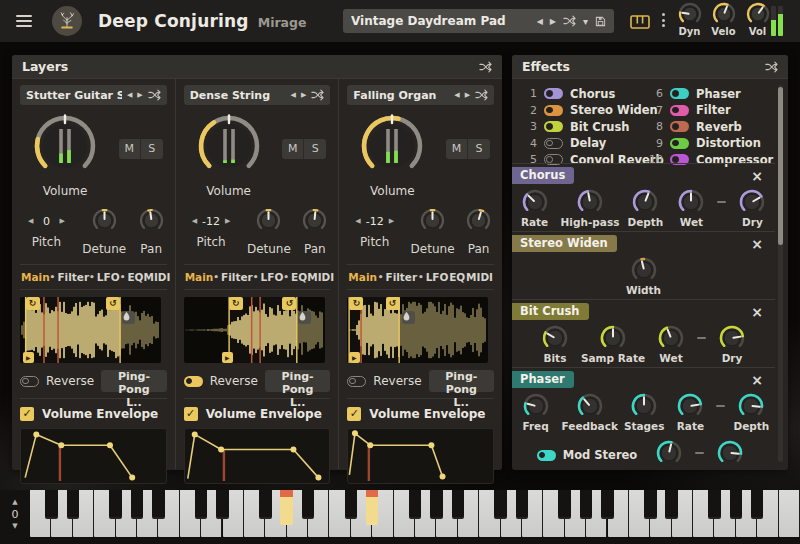  Describe the element at coordinates (546, 456) in the screenshot. I see `toggle` at that location.